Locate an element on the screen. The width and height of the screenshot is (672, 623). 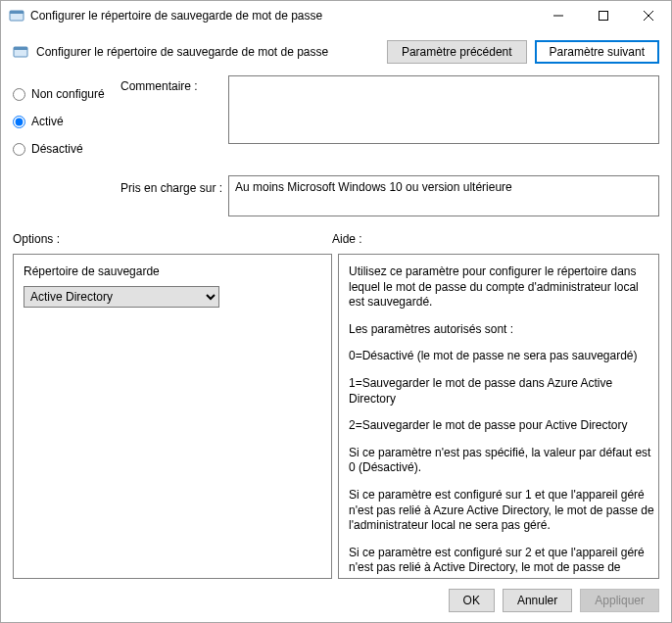
titlebar: Configurer le répertoire de sauvegarde d… is located at coordinates (336, 16).